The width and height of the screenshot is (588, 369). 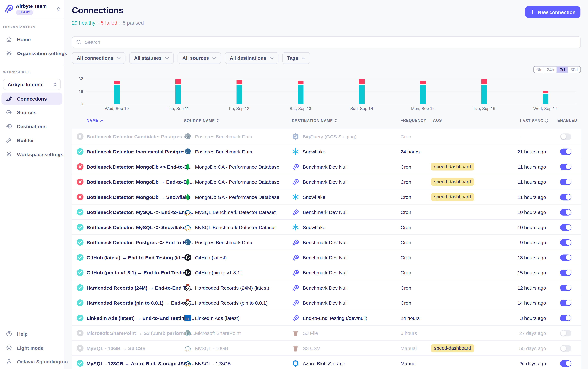 What do you see at coordinates (296, 348) in the screenshot?
I see `s3-icon` at bounding box center [296, 348].